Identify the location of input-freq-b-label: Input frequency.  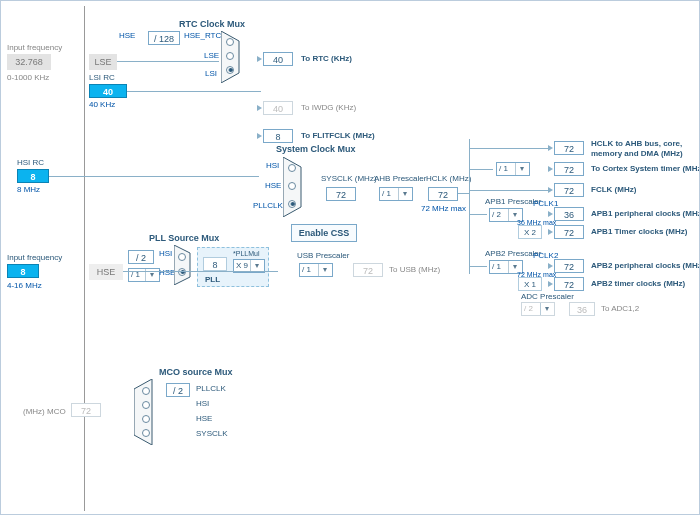
(34, 258).